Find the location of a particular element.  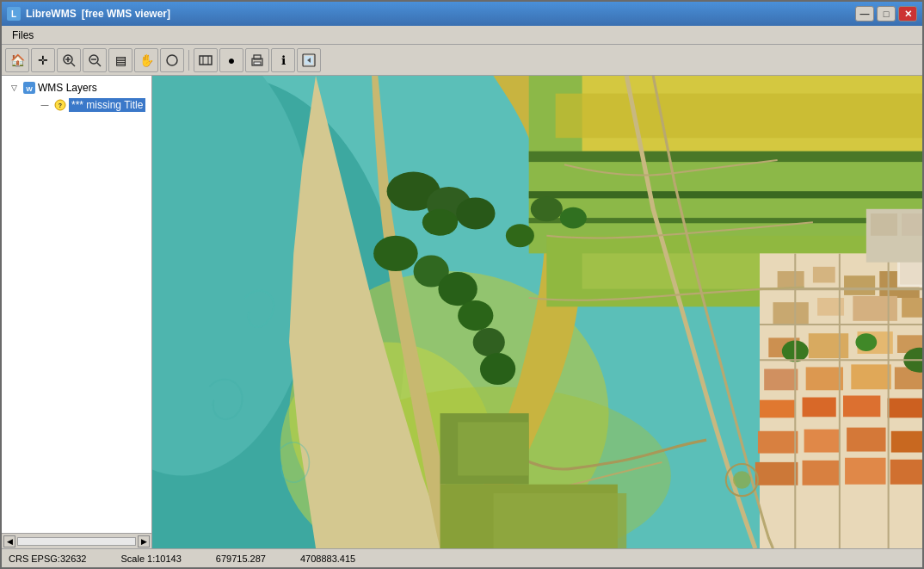

scroll-left-button: ◀ is located at coordinates (9, 541).